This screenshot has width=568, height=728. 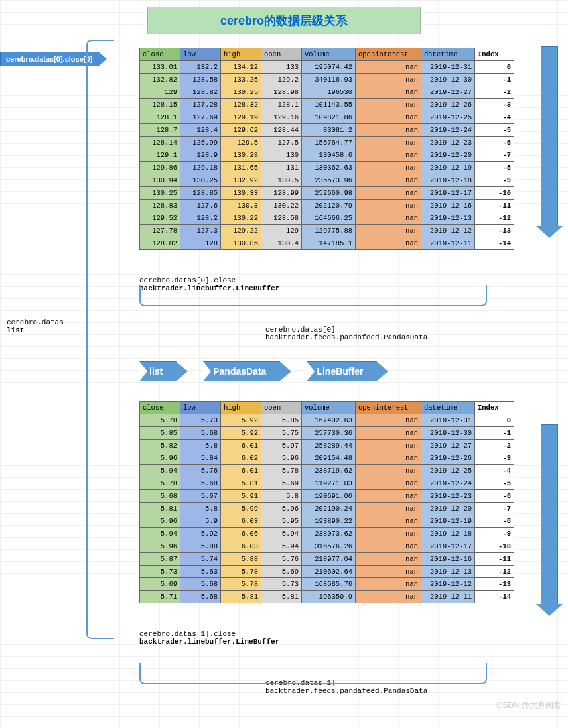 I want to click on table-row: 129.1128.9130.28130130458.6nan2019-12-20…, so click(x=327, y=155).